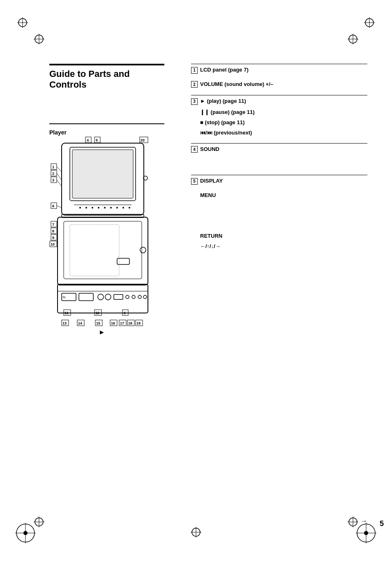 This screenshot has width=392, height=561. What do you see at coordinates (279, 85) in the screenshot?
I see `item-2-row: 2 VOLUME (sound volume) +/–` at bounding box center [279, 85].